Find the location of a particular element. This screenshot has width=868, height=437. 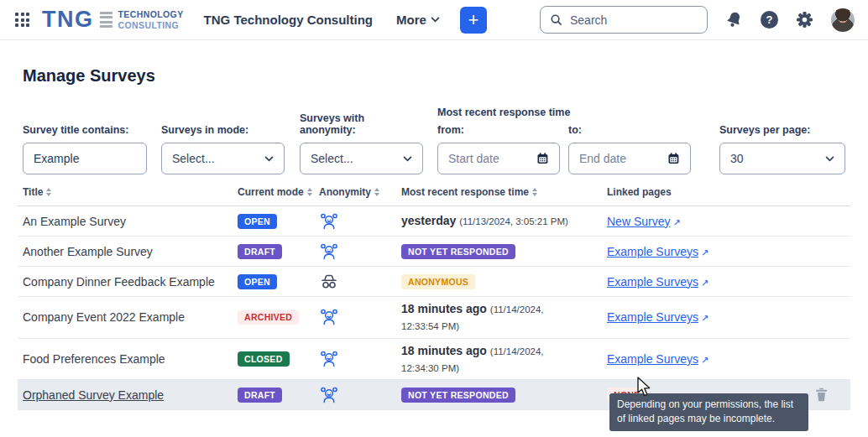

start-date-input is located at coordinates (490, 159).